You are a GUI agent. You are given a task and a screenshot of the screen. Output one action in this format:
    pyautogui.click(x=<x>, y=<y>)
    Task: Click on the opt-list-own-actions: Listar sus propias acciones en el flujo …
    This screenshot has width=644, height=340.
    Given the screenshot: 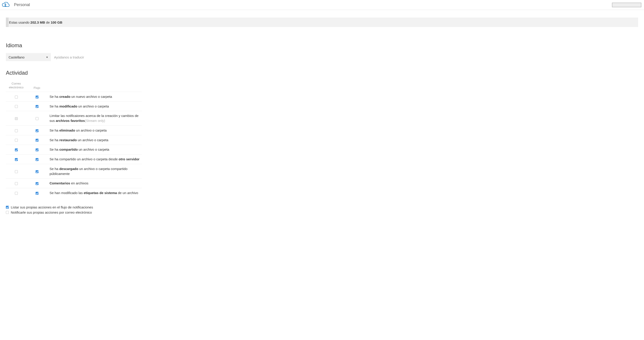 What is the action you would take?
    pyautogui.click(x=322, y=207)
    